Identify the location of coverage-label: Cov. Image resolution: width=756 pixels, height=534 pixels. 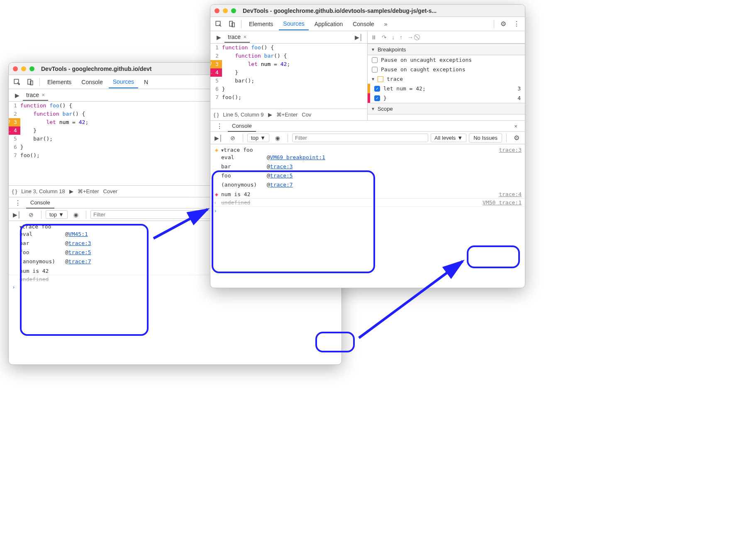
(306, 114).